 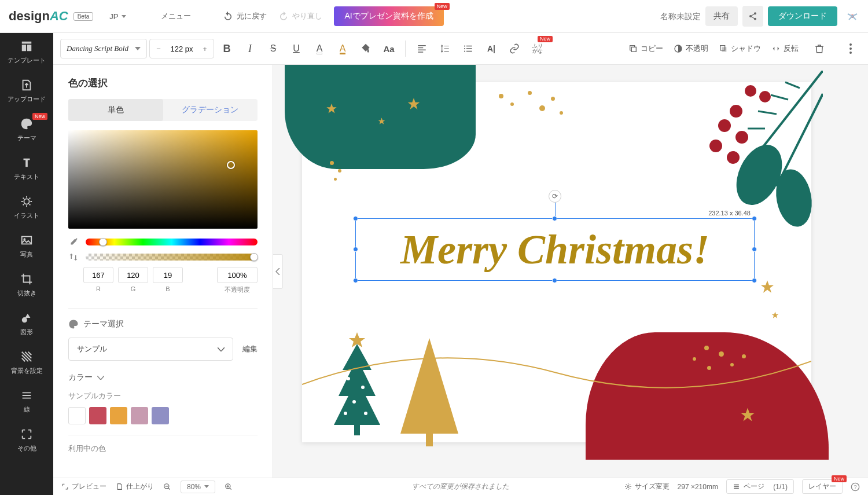 I want to click on delete-button, so click(x=819, y=49).